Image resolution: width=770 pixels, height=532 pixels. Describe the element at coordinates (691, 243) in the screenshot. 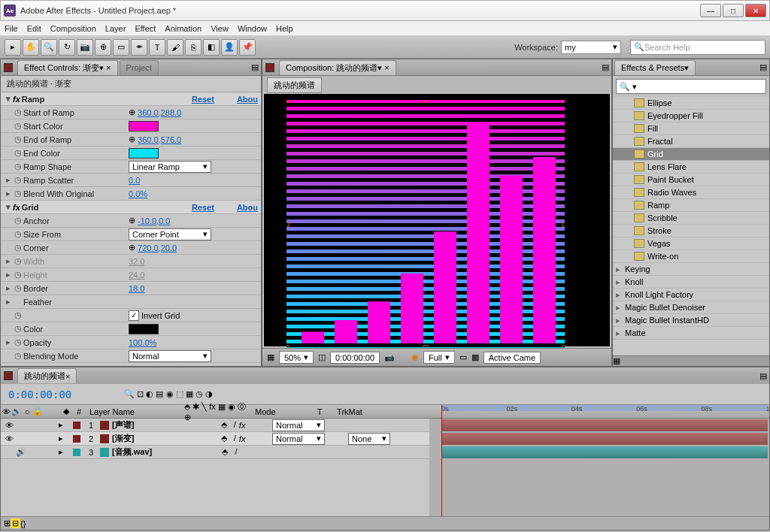

I see `preset-item: Vegas` at that location.